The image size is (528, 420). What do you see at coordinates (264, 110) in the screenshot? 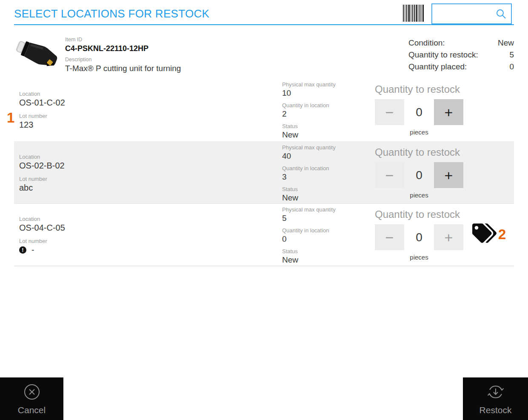
I see `location-row: Location OS-01-C-02 Lot number 123 Physi…` at bounding box center [264, 110].